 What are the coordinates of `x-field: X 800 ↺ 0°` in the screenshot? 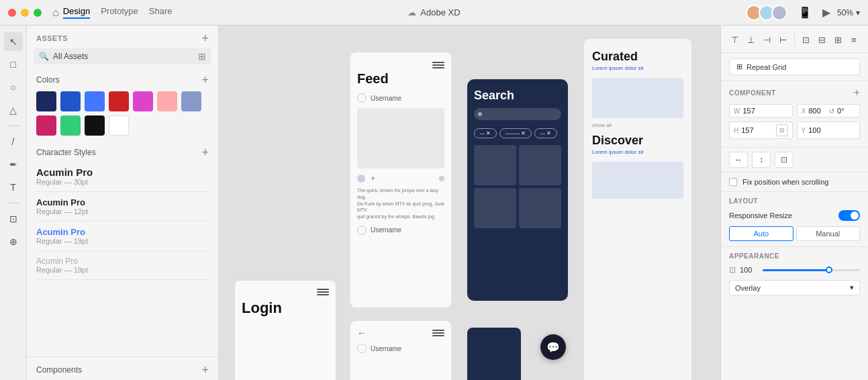 It's located at (828, 111).